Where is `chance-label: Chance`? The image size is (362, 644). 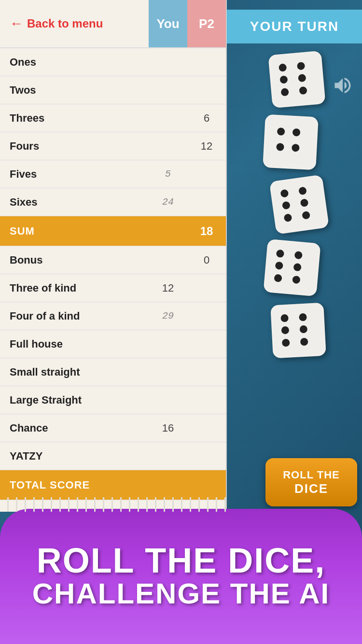
chance-label: Chance is located at coordinates (74, 428).